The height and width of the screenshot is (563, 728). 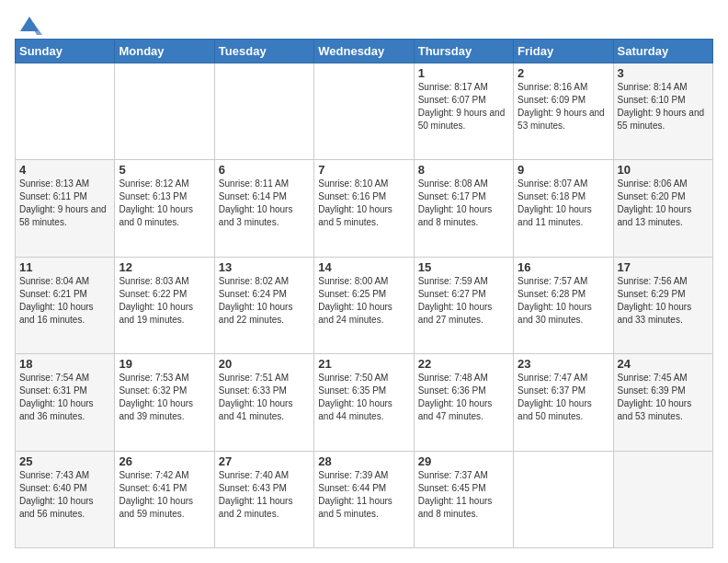 I want to click on calendar-cell: 7Sunrise: 8:10 AM Sunset: 6:16 PM Daylig…, so click(x=364, y=208).